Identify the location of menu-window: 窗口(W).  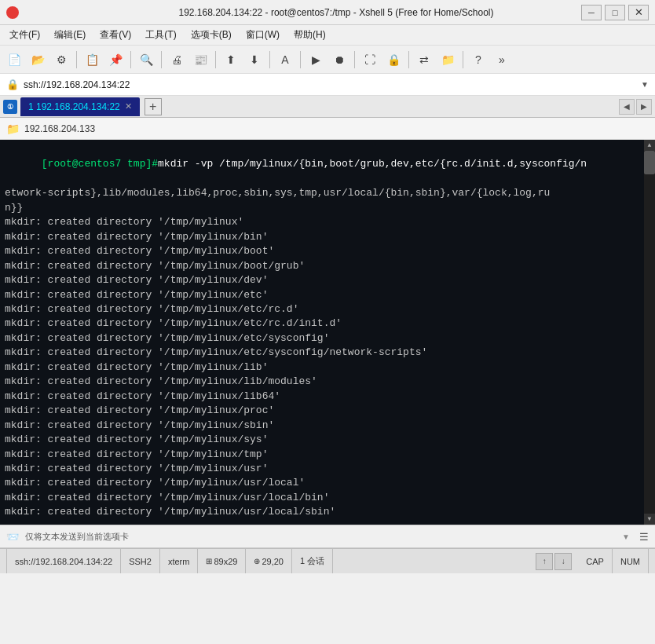
(262, 35).